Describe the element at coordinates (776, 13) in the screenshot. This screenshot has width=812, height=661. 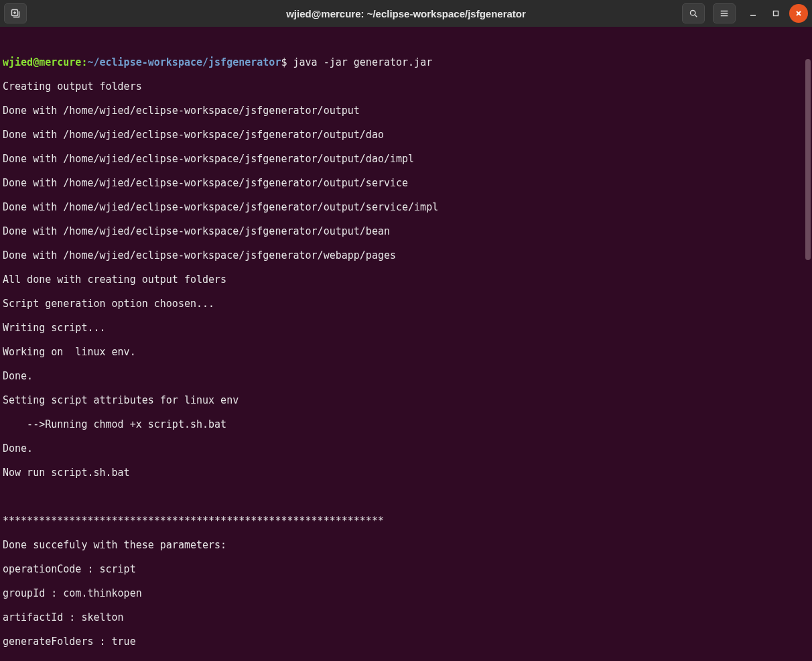
I see `maximize-button` at that location.